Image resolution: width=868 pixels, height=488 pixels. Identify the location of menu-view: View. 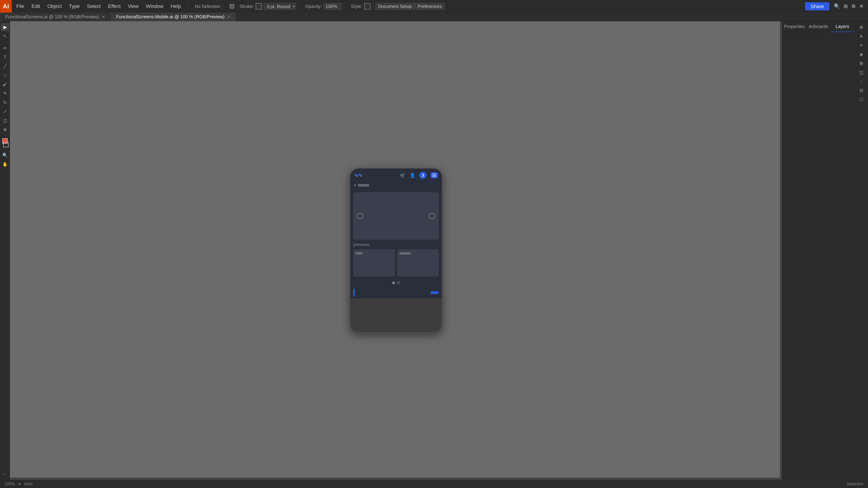
(133, 6).